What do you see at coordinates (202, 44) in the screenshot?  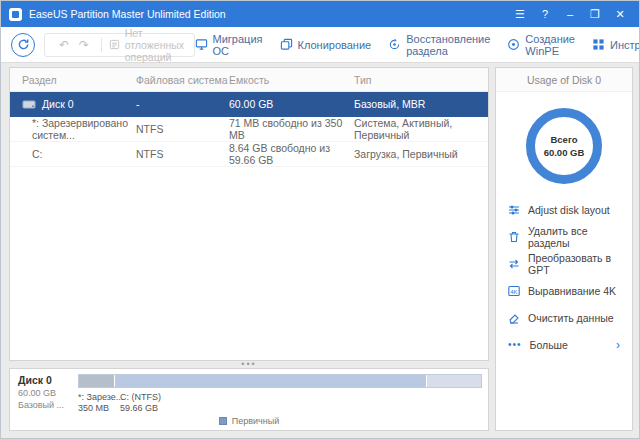 I see `os-migration-icon` at bounding box center [202, 44].